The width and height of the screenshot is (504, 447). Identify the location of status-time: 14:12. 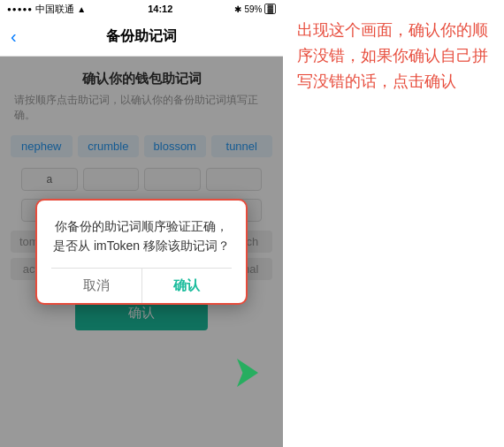
(160, 9).